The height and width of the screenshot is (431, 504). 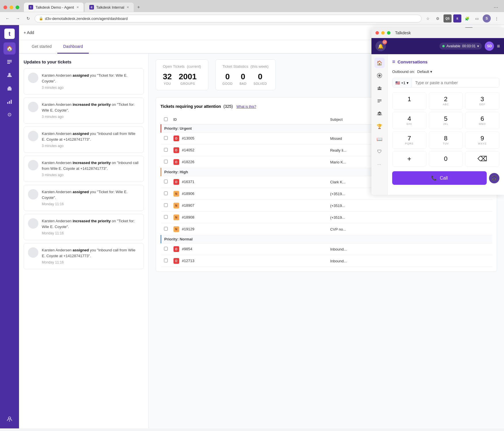 What do you see at coordinates (446, 121) in the screenshot?
I see `dialpad-key-5: 5 JKL` at bounding box center [446, 121].